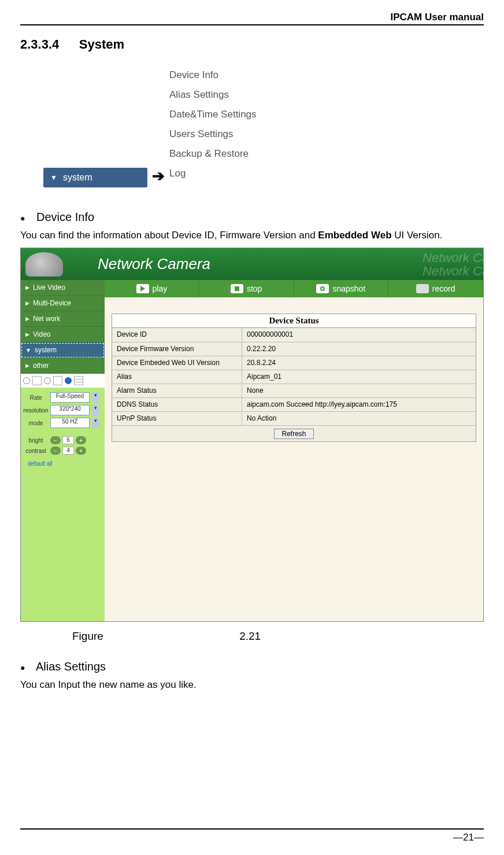  I want to click on refresh-button: Refresh, so click(294, 434).